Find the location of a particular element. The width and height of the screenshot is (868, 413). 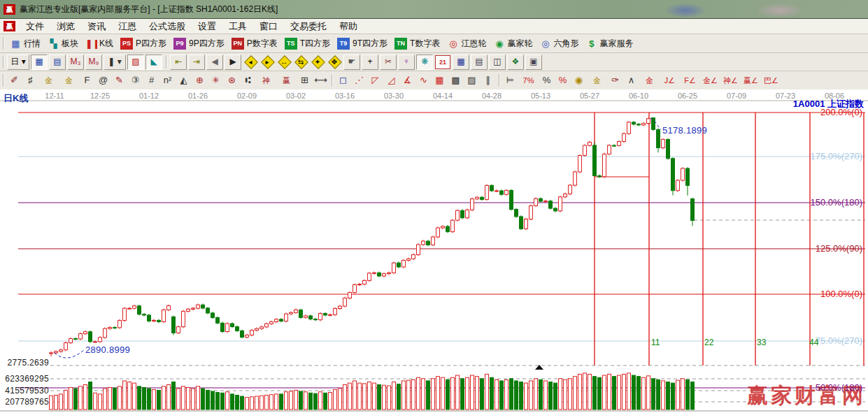

grid-pen-tool: ▨ is located at coordinates (471, 80).